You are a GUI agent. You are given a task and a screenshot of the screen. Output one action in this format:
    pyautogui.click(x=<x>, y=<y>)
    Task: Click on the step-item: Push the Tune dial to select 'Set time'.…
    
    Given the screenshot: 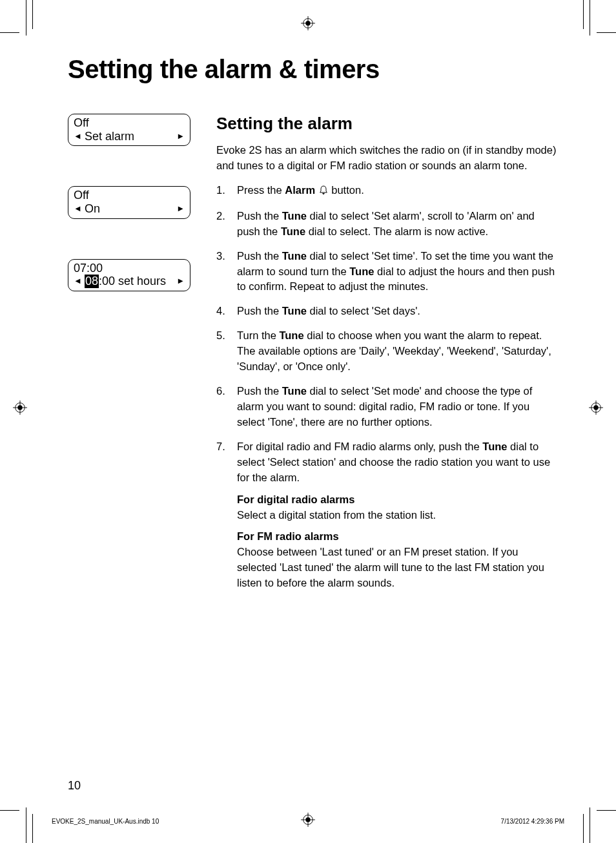 What is the action you would take?
    pyautogui.click(x=387, y=272)
    